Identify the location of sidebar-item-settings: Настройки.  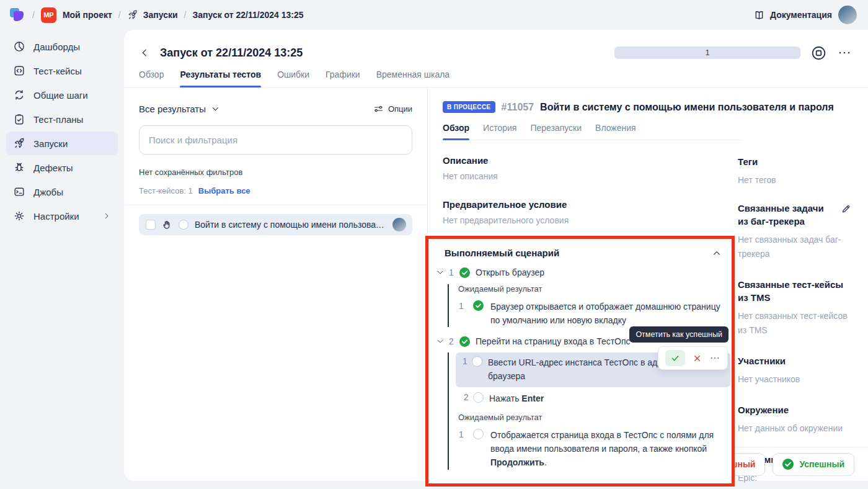
(62, 216).